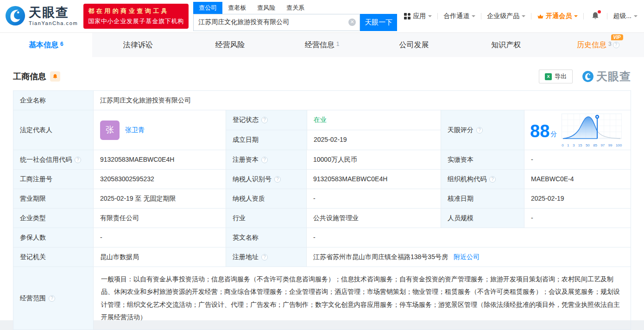 The height and width of the screenshot is (330, 644). Describe the element at coordinates (136, 11) in the screenshot. I see `promo-banner-line1: 都在用的商业查询工具` at that location.